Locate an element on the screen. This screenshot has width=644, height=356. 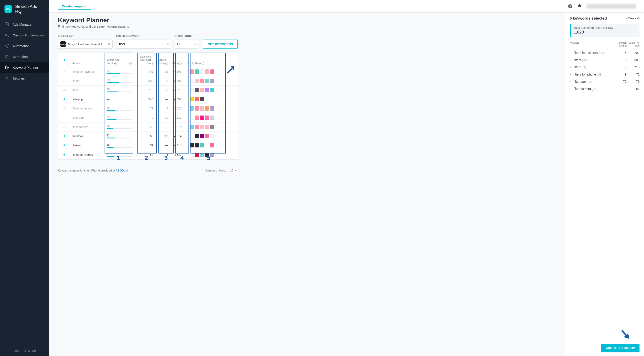
nav-item-custom-conversions: Custom Conversions is located at coordinates (24, 35).